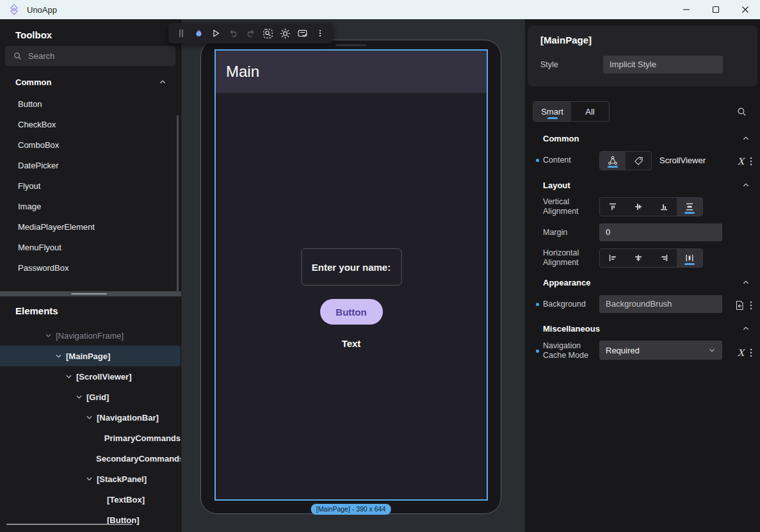  Describe the element at coordinates (90, 248) in the screenshot. I see `toolbox-item-menuflyout: MenuFlyout` at that location.